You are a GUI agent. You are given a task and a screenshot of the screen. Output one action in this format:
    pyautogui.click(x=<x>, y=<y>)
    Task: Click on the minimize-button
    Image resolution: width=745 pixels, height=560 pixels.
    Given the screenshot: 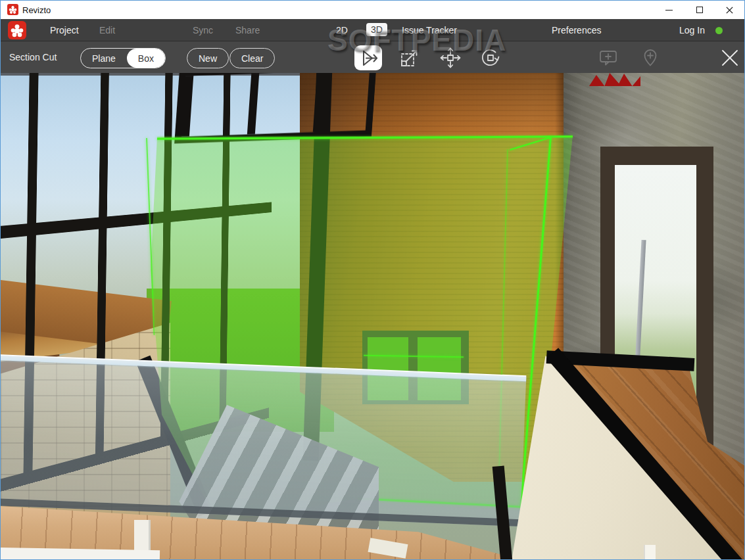 What is the action you would take?
    pyautogui.click(x=669, y=10)
    